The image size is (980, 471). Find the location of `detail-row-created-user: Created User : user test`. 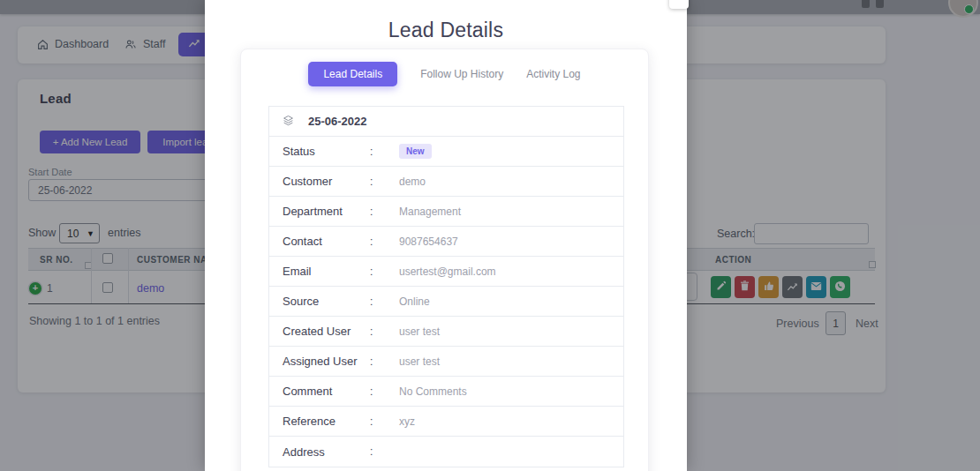

detail-row-created-user: Created User : user test is located at coordinates (447, 332).